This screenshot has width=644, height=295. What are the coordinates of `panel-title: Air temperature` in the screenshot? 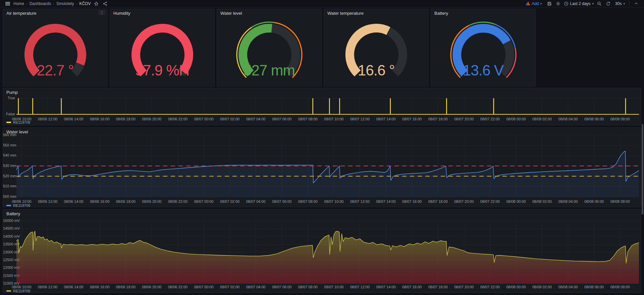 It's located at (21, 13).